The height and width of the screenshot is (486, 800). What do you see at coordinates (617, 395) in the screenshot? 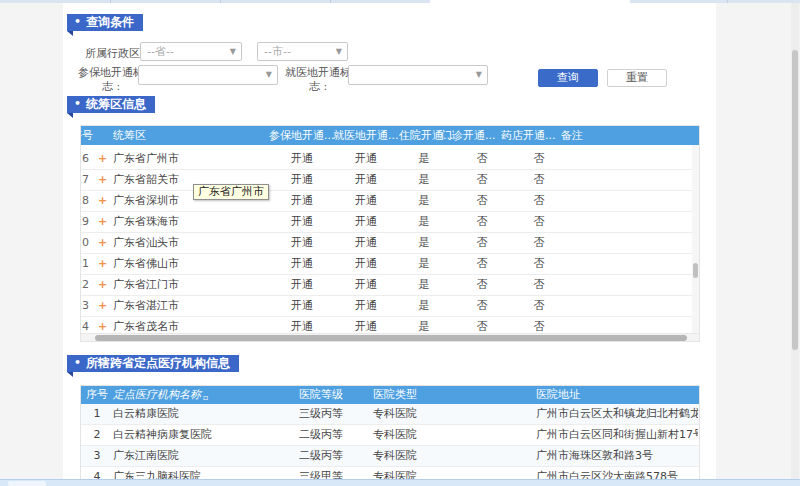
I see `col-header-address: 医院地址` at bounding box center [617, 395].